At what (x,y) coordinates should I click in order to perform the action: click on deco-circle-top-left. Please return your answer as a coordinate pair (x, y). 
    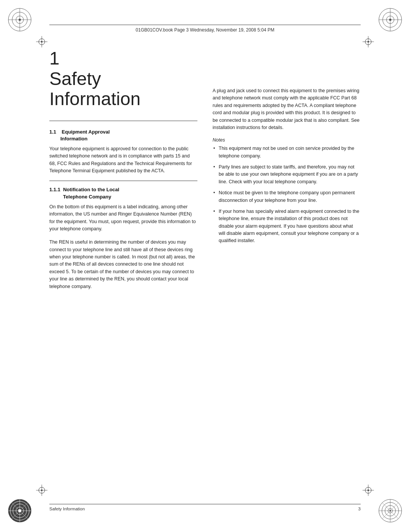
    Looking at the image, I should click on (20, 20).